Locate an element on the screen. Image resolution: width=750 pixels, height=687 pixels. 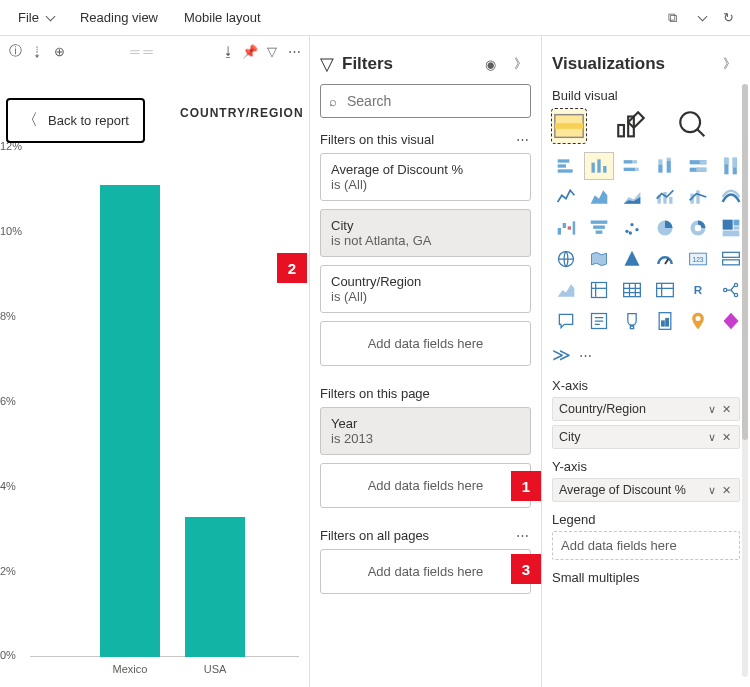
viz-line-icon is located at coordinates (566, 197).